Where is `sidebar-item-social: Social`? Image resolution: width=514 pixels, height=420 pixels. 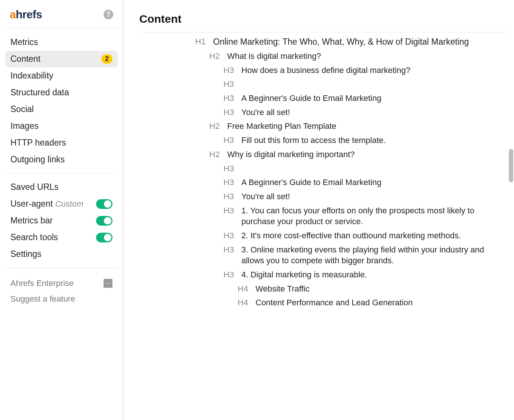
sidebar-item-social: Social is located at coordinates (61, 109).